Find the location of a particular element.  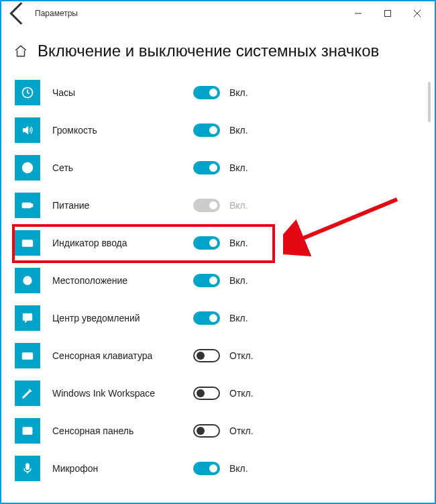

setting-label: Сенсорная панель is located at coordinates (123, 431).